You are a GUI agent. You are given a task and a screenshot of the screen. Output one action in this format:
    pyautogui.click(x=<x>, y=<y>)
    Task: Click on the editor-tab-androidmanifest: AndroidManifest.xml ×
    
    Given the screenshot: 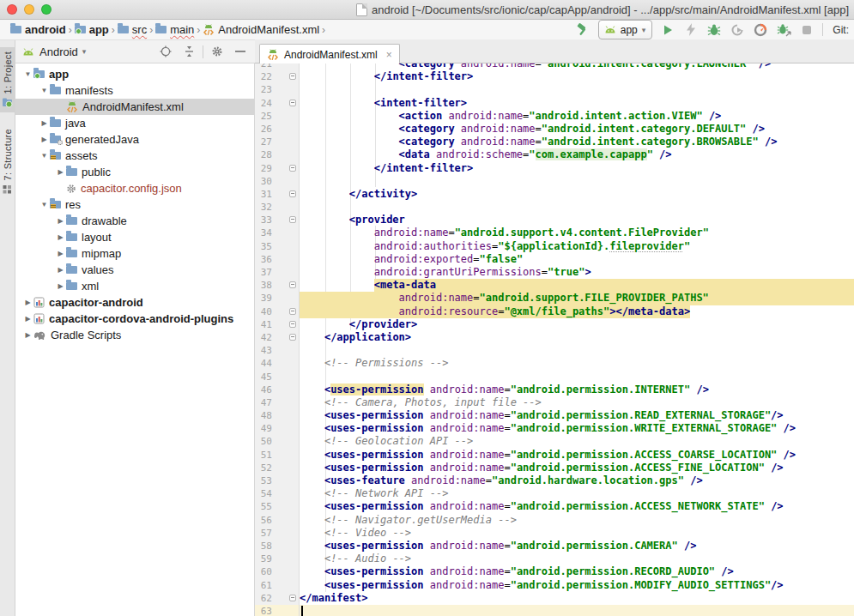 What is the action you would take?
    pyautogui.click(x=330, y=54)
    